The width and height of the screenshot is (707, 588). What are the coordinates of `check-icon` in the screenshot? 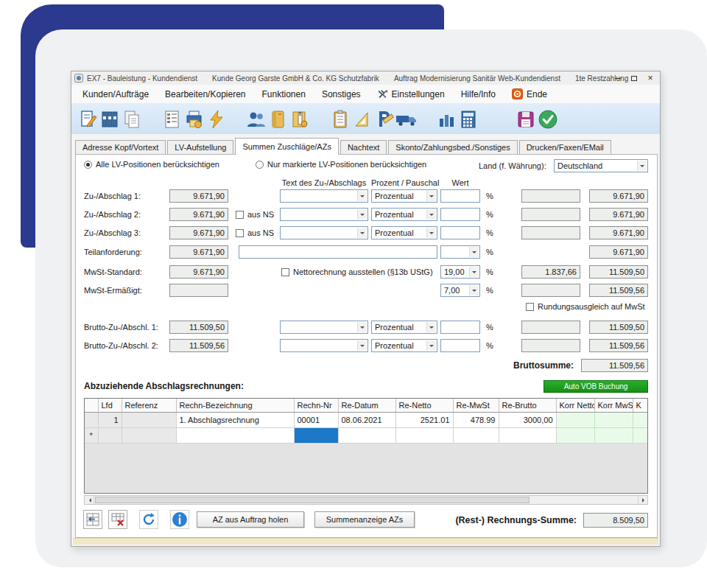 It's located at (548, 119).